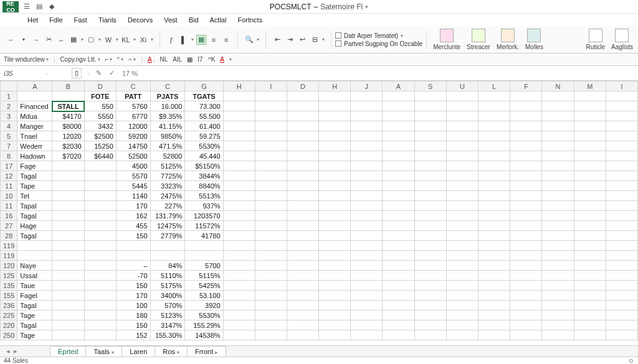 The image size is (638, 364). Describe the element at coordinates (204, 335) in the screenshot. I see `cell: 14538%` at that location.